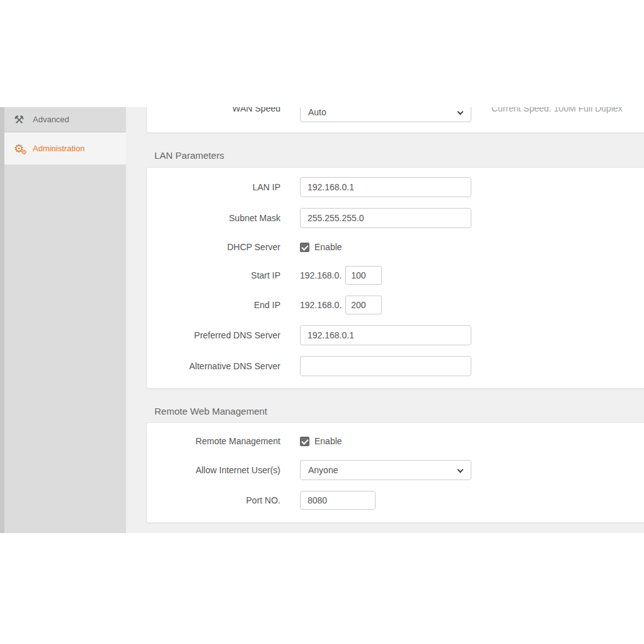  What do you see at coordinates (214, 187) in the screenshot?
I see `lan-ip-label: LAN IP` at bounding box center [214, 187].